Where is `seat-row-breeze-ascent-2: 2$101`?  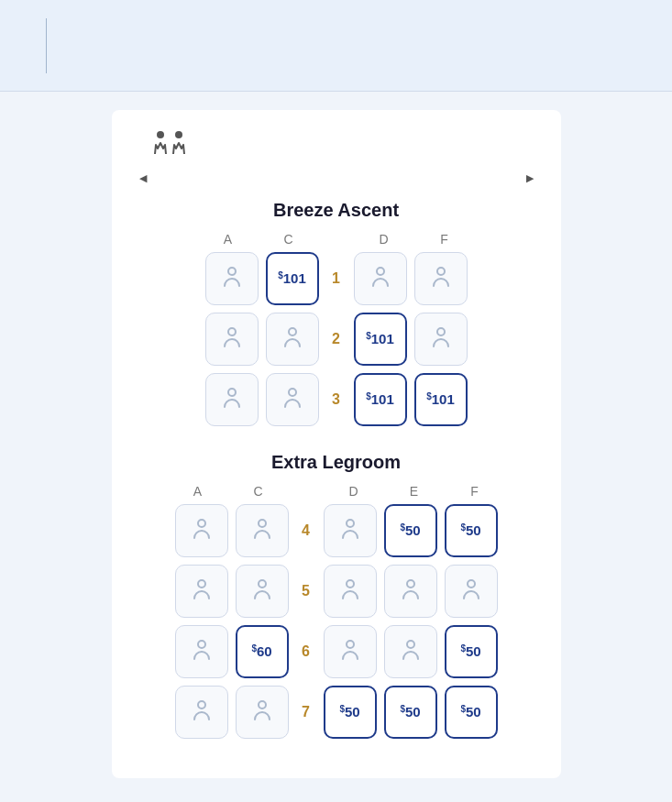 seat-row-breeze-ascent-2: 2$101 is located at coordinates (336, 339).